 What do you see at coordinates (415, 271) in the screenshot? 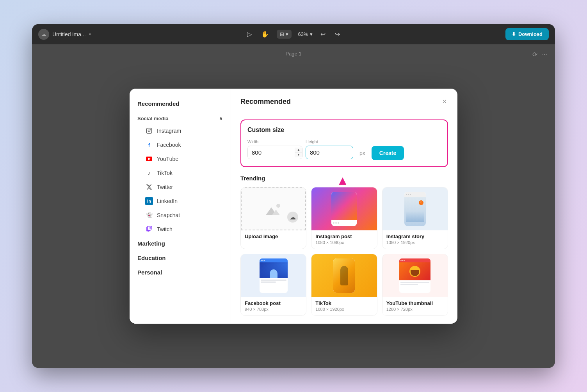
I see `yt-person-face` at bounding box center [415, 271].